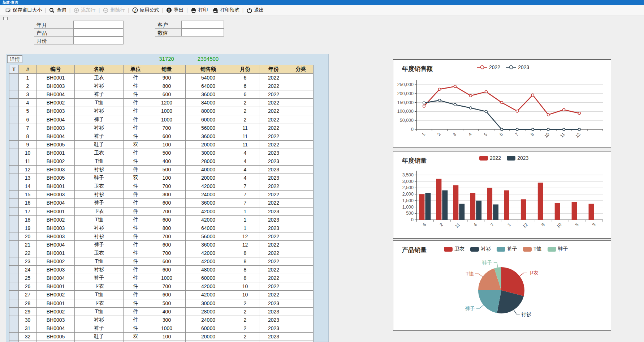 Image resolution: width=644 pixels, height=342 pixels. What do you see at coordinates (502, 195) in the screenshot?
I see `annual-volume-bar-chart: 05001,0001,5002,0002,5003,0003,500621147…` at bounding box center [502, 195].